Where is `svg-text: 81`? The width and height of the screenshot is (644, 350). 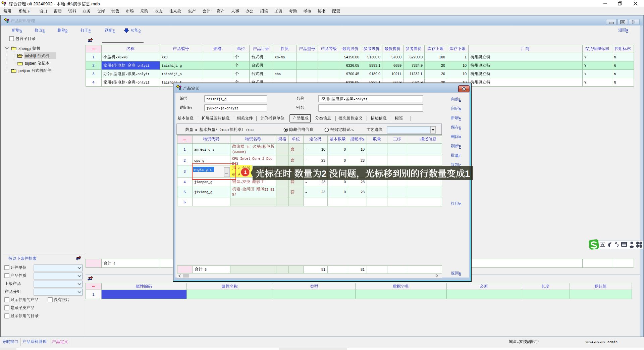 svg-text: 81 is located at coordinates (363, 269).